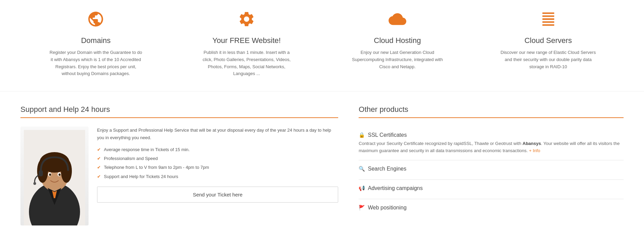  What do you see at coordinates (491, 143) in the screenshot?
I see `ssl-product-item: 🔒 SSL Certificates Contract your Securit…` at bounding box center [491, 143].